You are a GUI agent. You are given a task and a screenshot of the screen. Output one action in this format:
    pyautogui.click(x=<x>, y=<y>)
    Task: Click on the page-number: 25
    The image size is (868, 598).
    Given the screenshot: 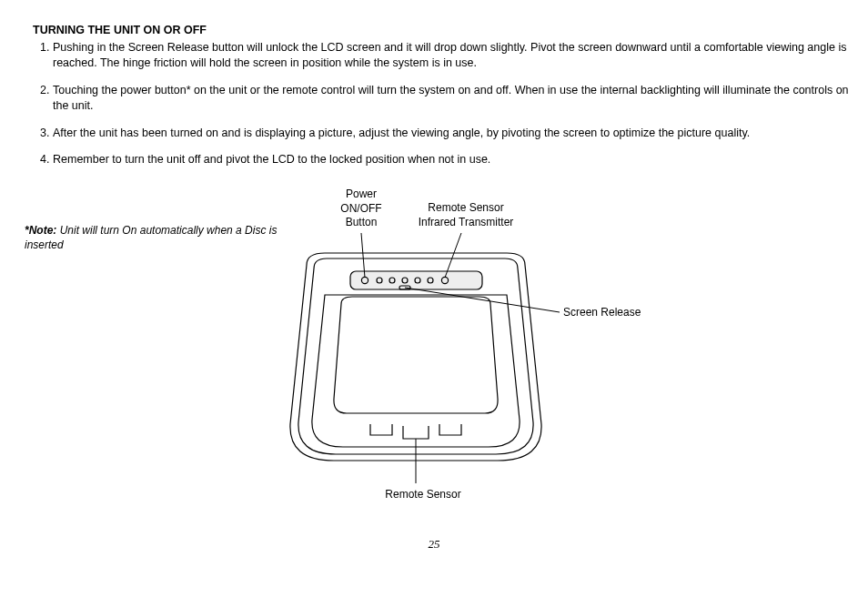 What is the action you would take?
    pyautogui.click(x=434, y=544)
    